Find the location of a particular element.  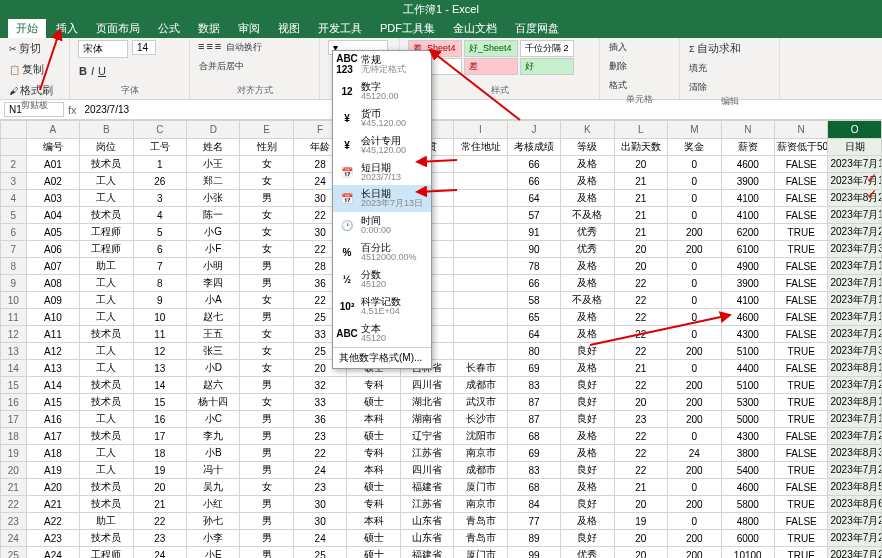

row-header: 25 is located at coordinates (14, 553).